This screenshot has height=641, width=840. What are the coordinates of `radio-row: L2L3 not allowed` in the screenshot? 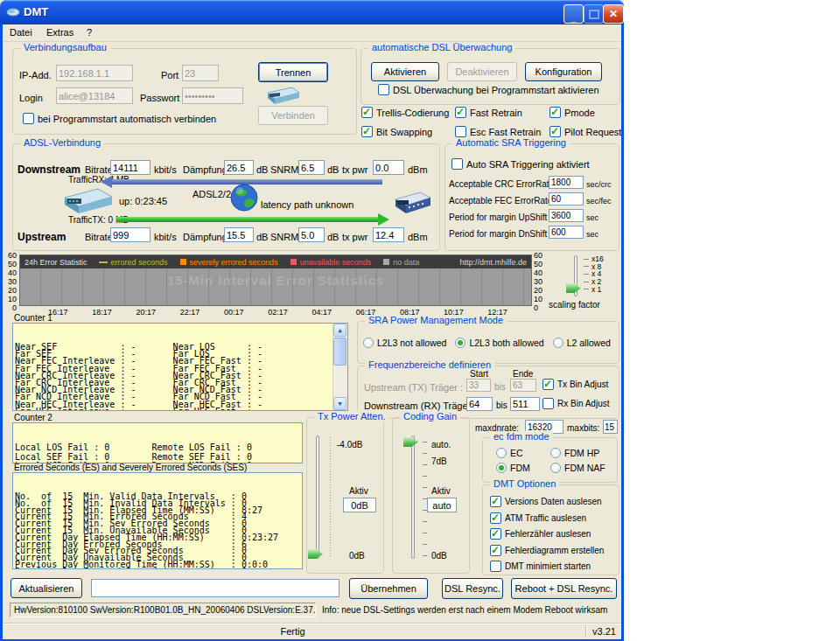 It's located at (404, 343).